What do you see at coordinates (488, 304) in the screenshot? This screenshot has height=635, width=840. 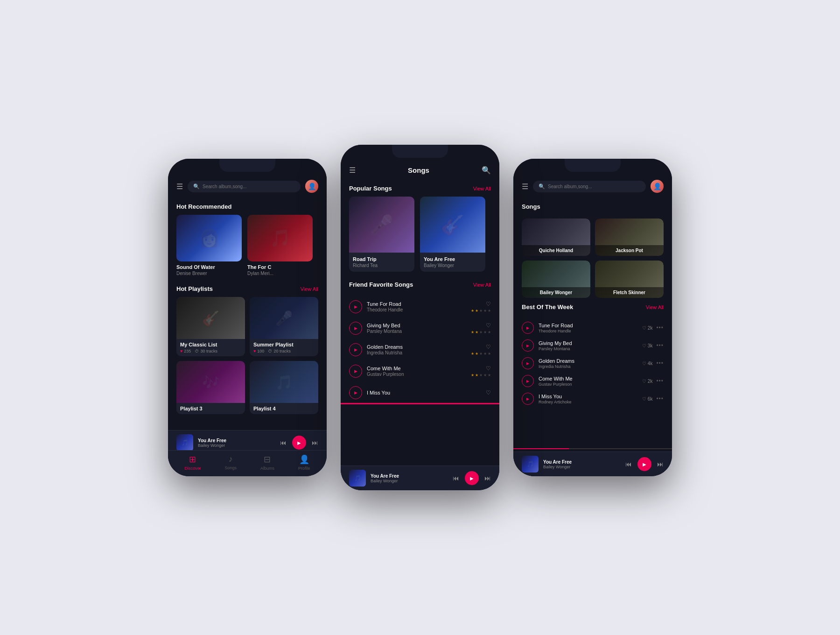 I see `song-1-heart: ♡` at bounding box center [488, 304].